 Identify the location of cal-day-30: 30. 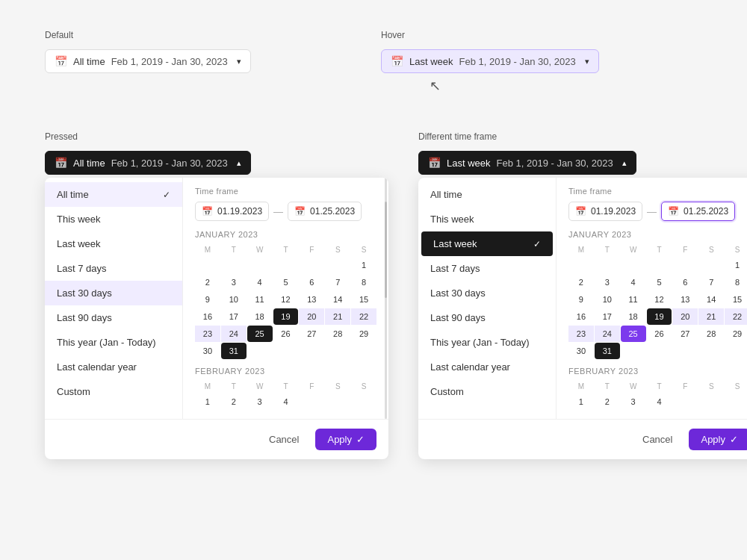
(208, 351).